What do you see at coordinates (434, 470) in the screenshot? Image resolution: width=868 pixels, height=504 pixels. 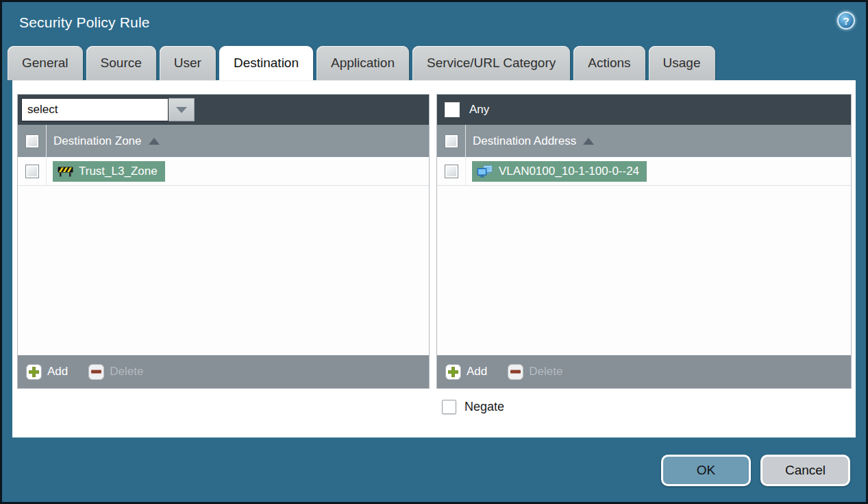 I see `dialog-footer: OK Cancel` at bounding box center [434, 470].